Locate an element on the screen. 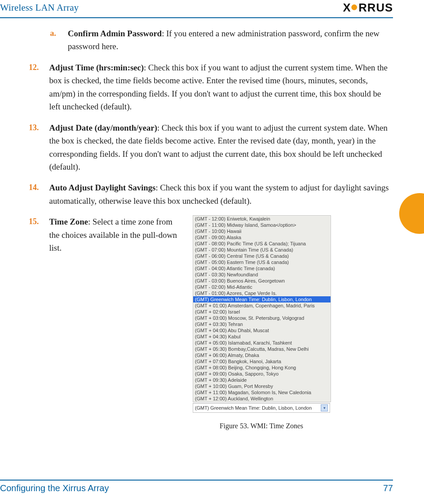  figure-caption: Figure 53. WMI: Time Zones is located at coordinates (261, 426).